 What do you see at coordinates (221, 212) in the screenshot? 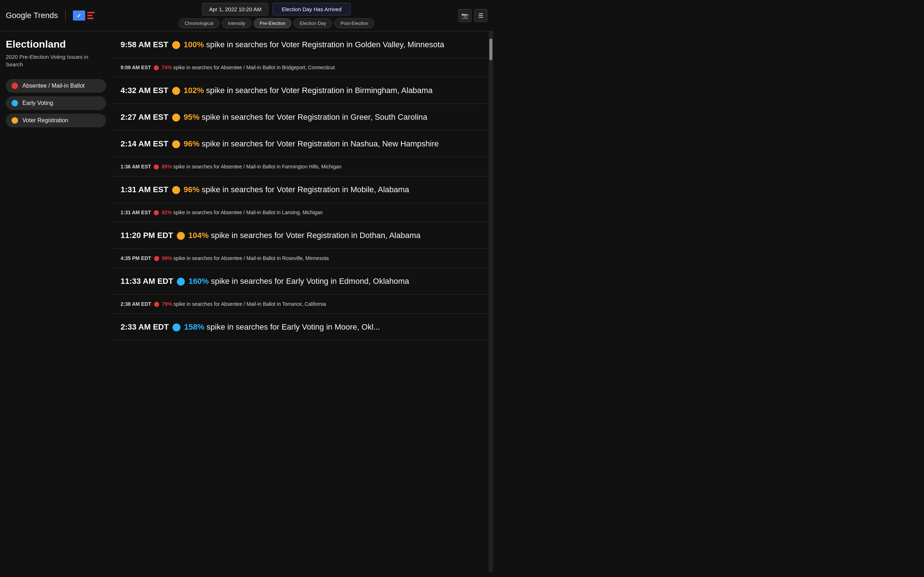
I see `feed-text-8: 1:31 AM EST 82% spike in searches for Ab…` at bounding box center [221, 212].